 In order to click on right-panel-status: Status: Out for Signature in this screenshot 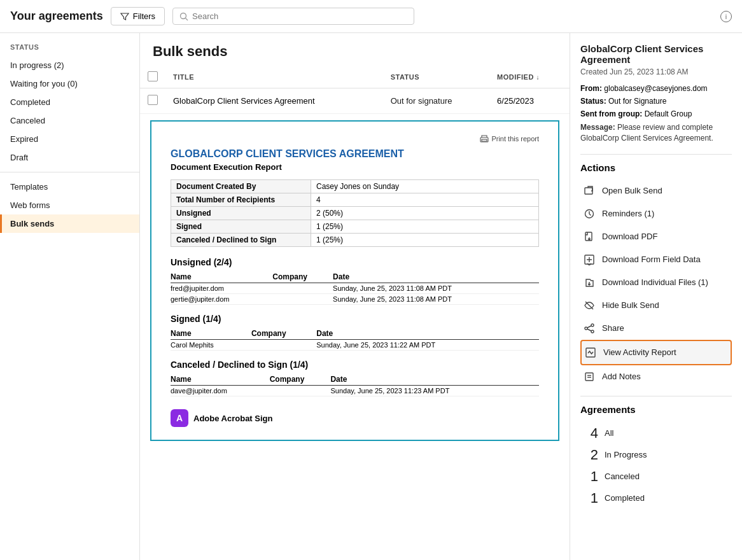, I will do `click(656, 101)`.